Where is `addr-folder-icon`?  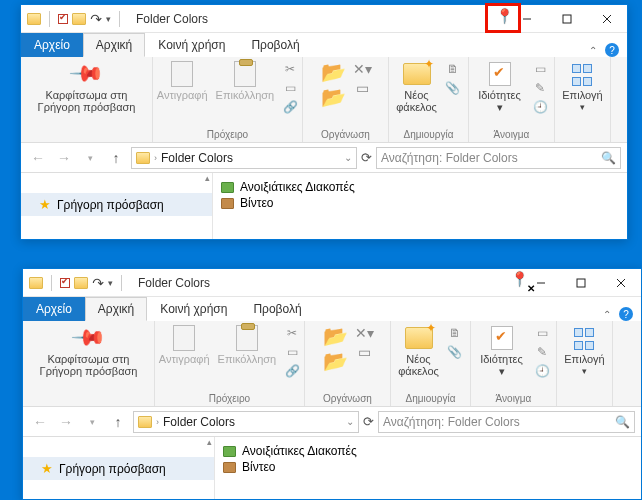 addr-folder-icon is located at coordinates (143, 158).